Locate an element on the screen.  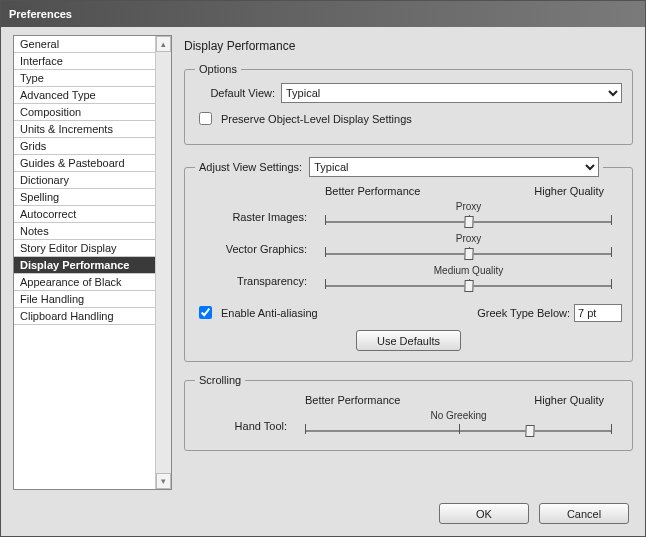
perf-high-label: Higher Quality is located at coordinates (569, 191).